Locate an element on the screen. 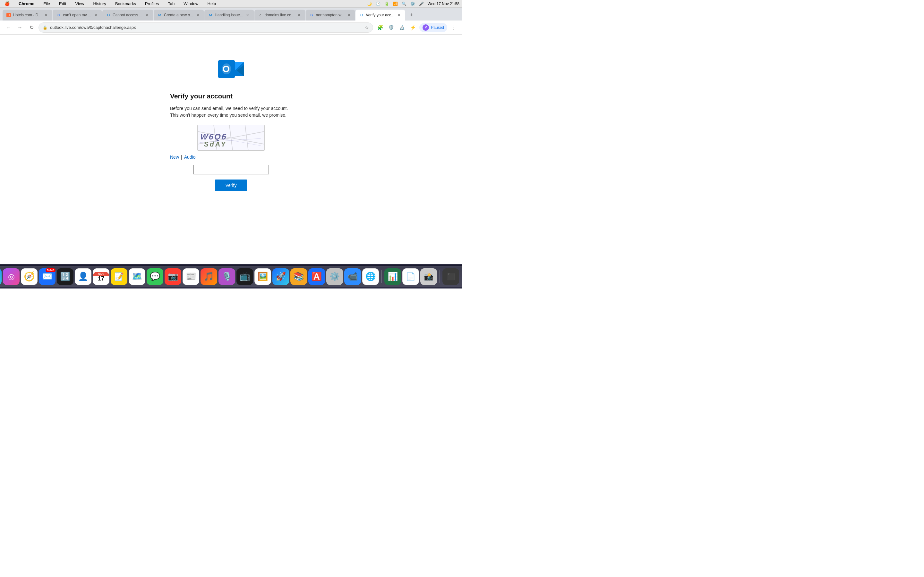  tab-northampton: G northampton w... ✕ is located at coordinates (331, 15).